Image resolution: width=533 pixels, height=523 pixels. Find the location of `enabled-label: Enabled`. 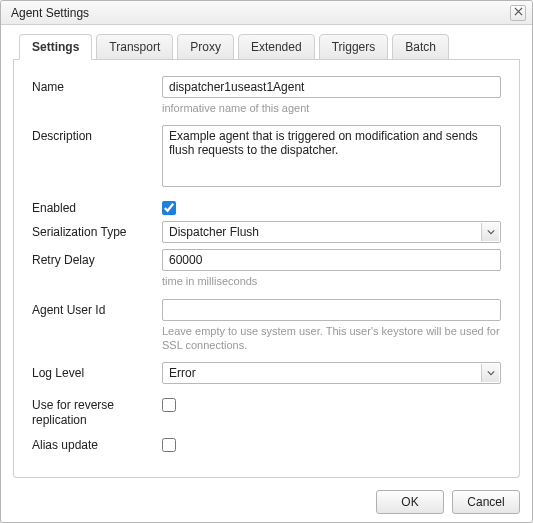

enabled-label: Enabled is located at coordinates (97, 206).